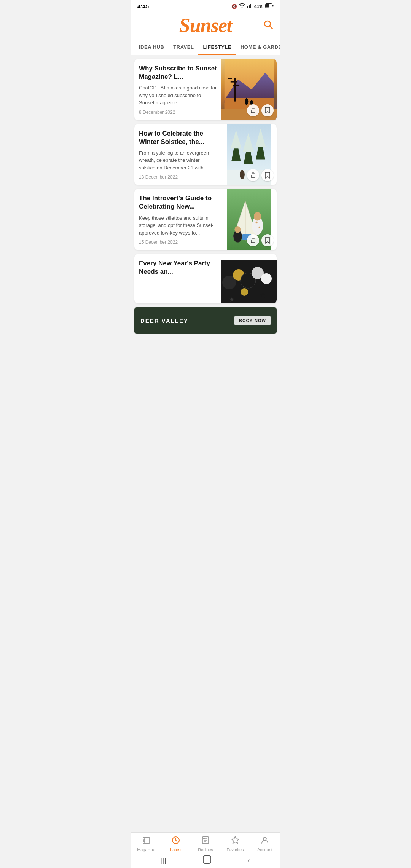 Image resolution: width=411 pixels, height=868 pixels. Describe the element at coordinates (178, 90) in the screenshot. I see `article-text: Why Subscribe to Sunset Magazine? L... C…` at that location.